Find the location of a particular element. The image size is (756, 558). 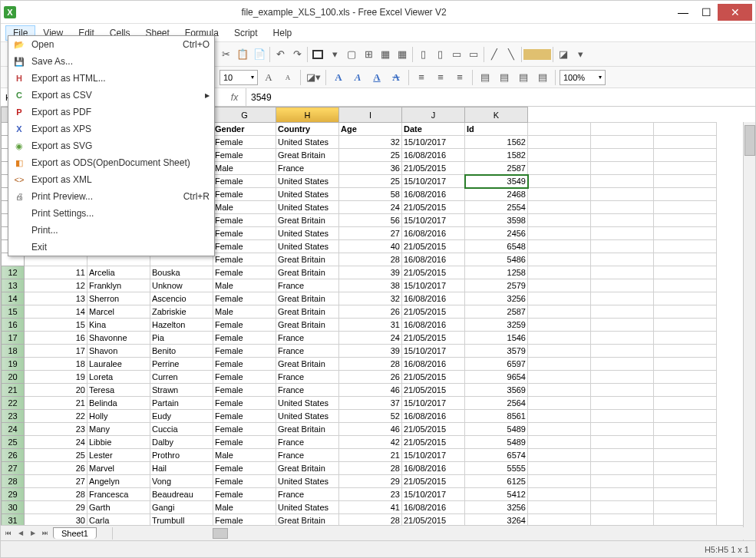

cell: Dalby is located at coordinates (182, 442).